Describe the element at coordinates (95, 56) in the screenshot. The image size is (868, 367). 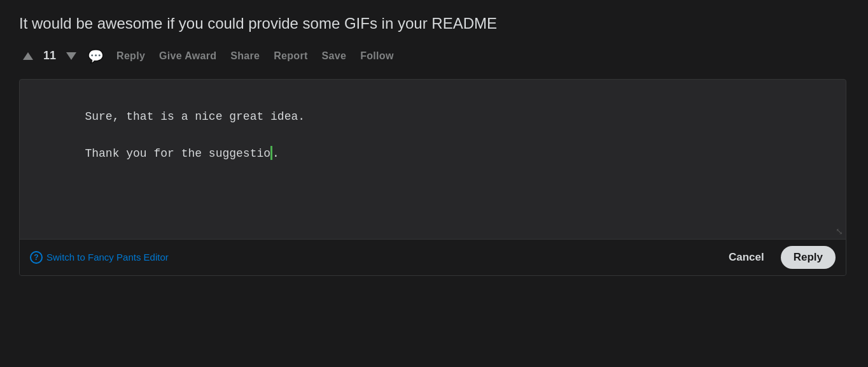
I see `comment-bubble-icon: 💬` at that location.